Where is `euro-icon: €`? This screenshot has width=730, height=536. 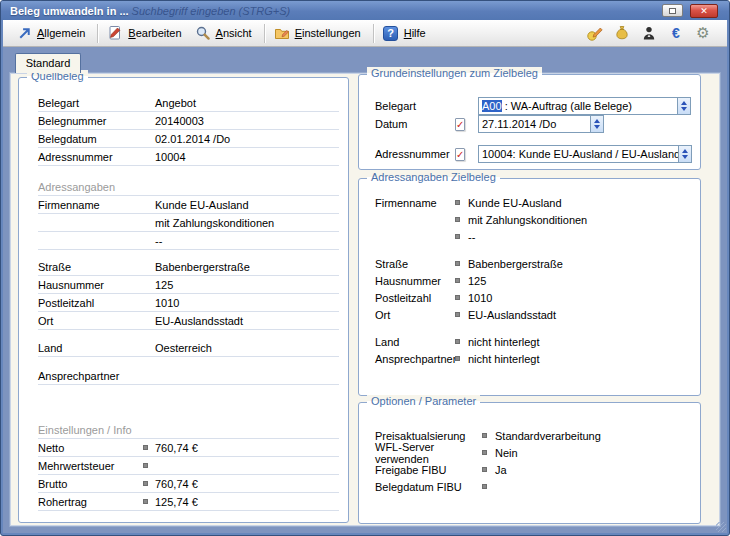
euro-icon: € is located at coordinates (676, 33).